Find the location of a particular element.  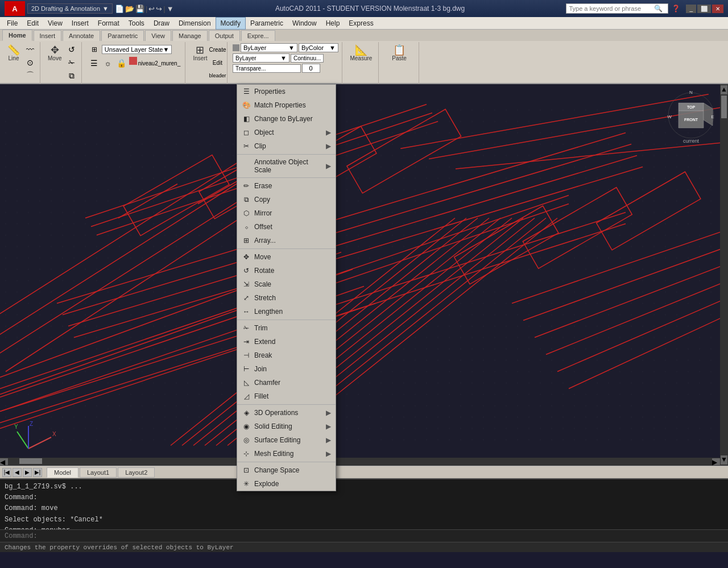

transparency-value: 0 is located at coordinates (311, 68).